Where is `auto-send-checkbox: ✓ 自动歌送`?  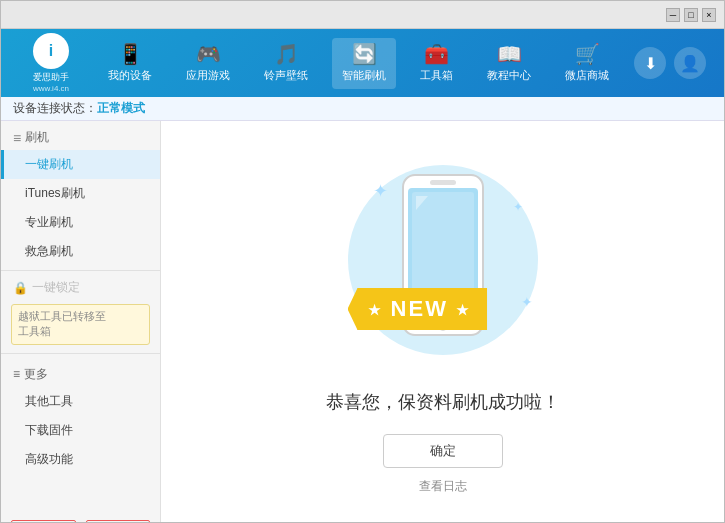
auto-send-checkbox: ✓ 自动歌送 is located at coordinates (44, 522).